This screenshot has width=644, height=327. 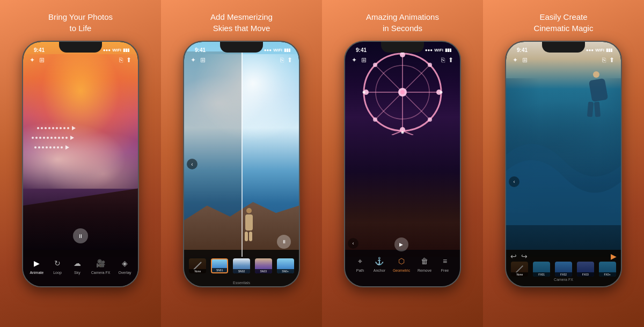 I want to click on panel-2-title: Add MesmerizingSkies that Move, so click(x=241, y=23).